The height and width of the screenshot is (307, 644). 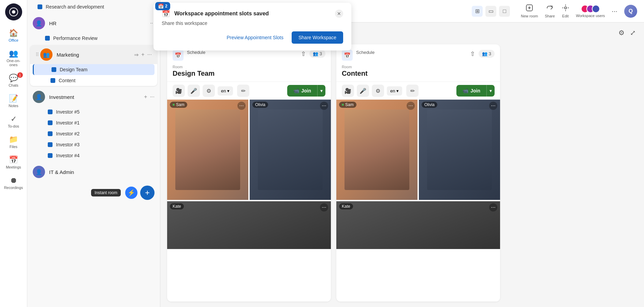 I want to click on app-logo, so click(x=14, y=12).